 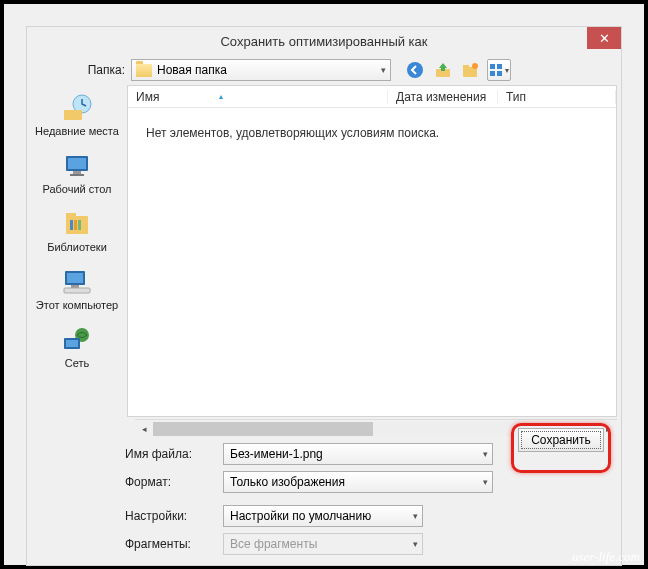 What do you see at coordinates (443, 70) in the screenshot?
I see `up-button` at bounding box center [443, 70].